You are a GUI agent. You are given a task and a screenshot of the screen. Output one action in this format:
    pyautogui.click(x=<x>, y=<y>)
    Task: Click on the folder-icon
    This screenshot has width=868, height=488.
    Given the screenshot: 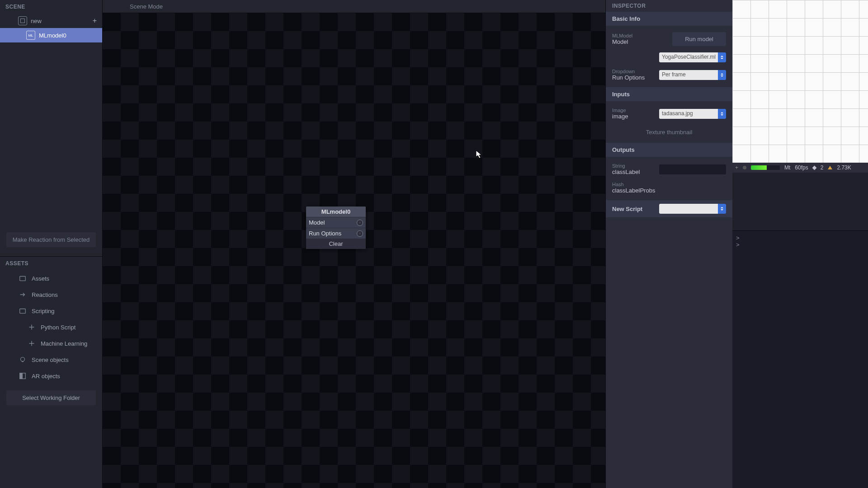 What is the action you would take?
    pyautogui.click(x=23, y=278)
    